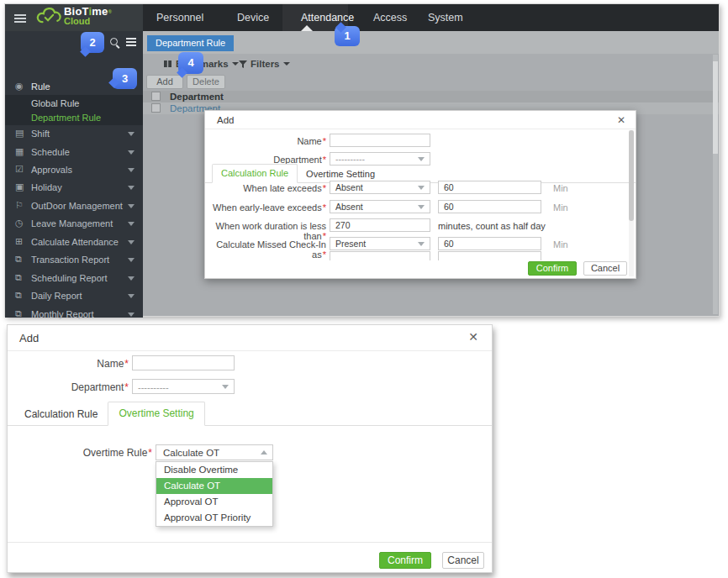 This screenshot has height=578, width=728. Describe the element at coordinates (74, 260) in the screenshot. I see `sidebar-item-transaction-report: ⧉ Transaction Report` at that location.